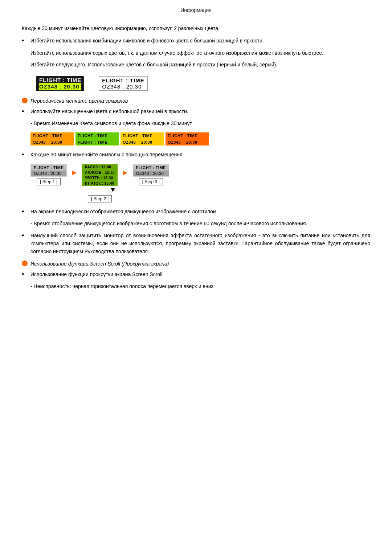 This screenshot has width=392, height=554. I want to click on indent-text-3: - Время: Изменение цвета символов и цвет…, so click(200, 123).